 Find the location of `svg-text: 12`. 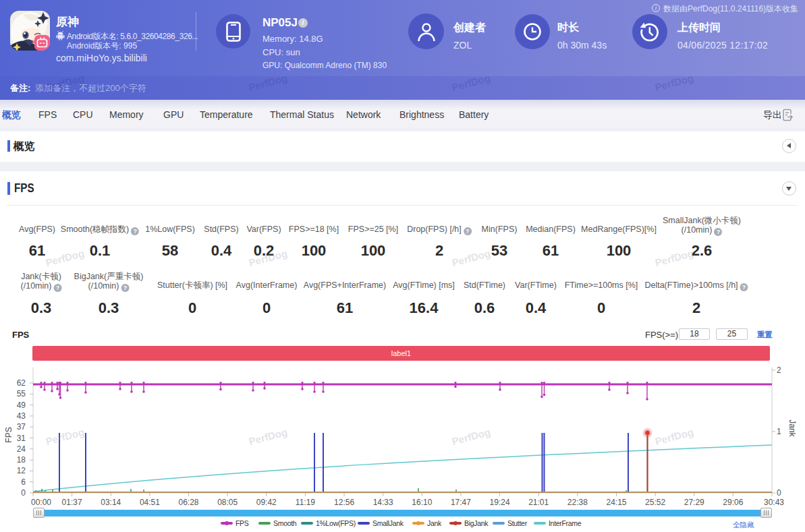

svg-text: 12 is located at coordinates (22, 471).